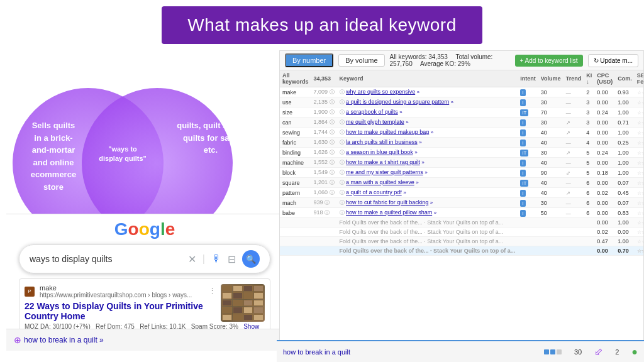 The image size is (644, 362). I want to click on cell-kw-text: ⓘ a scrapbook of quilts », so click(428, 112).